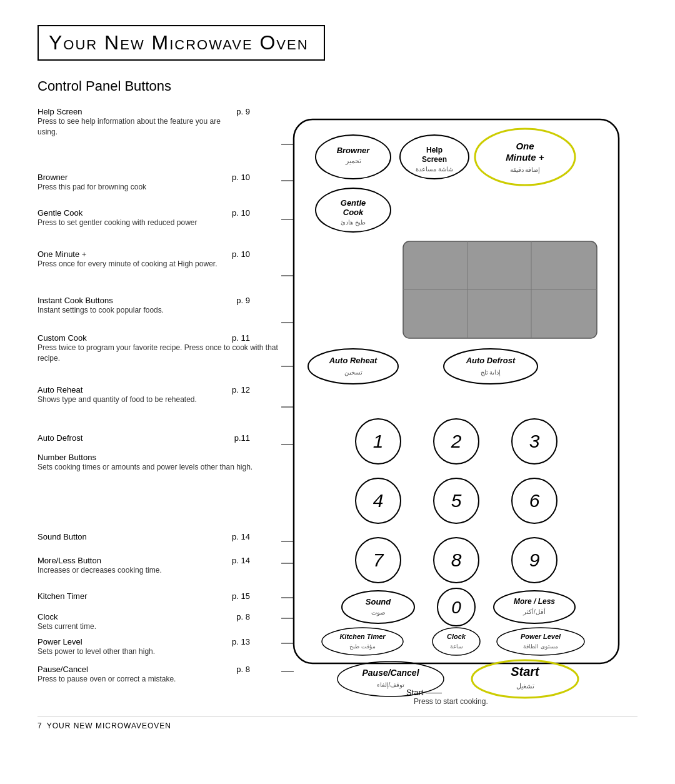 The image size is (675, 784). What do you see at coordinates (243, 669) in the screenshot?
I see `label-page: p. 8` at bounding box center [243, 669].